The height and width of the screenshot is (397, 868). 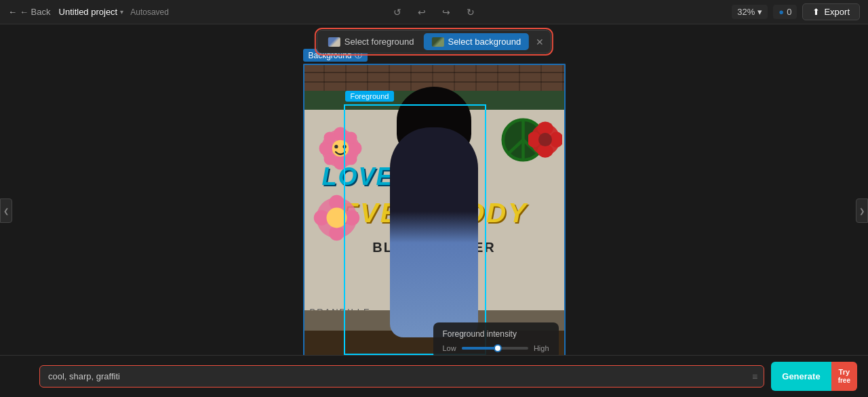 I want to click on right-chevron-icon: ❯, so click(x=862, y=211).